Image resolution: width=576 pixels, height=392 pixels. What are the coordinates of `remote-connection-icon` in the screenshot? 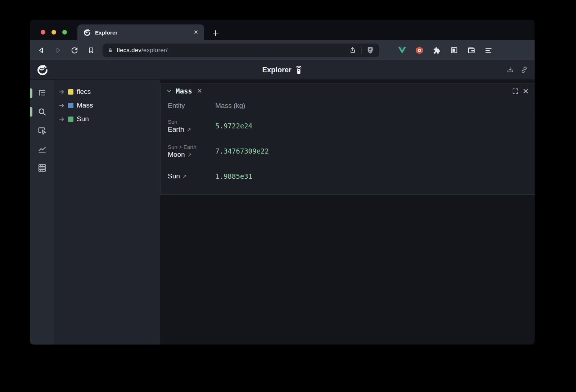 It's located at (299, 70).